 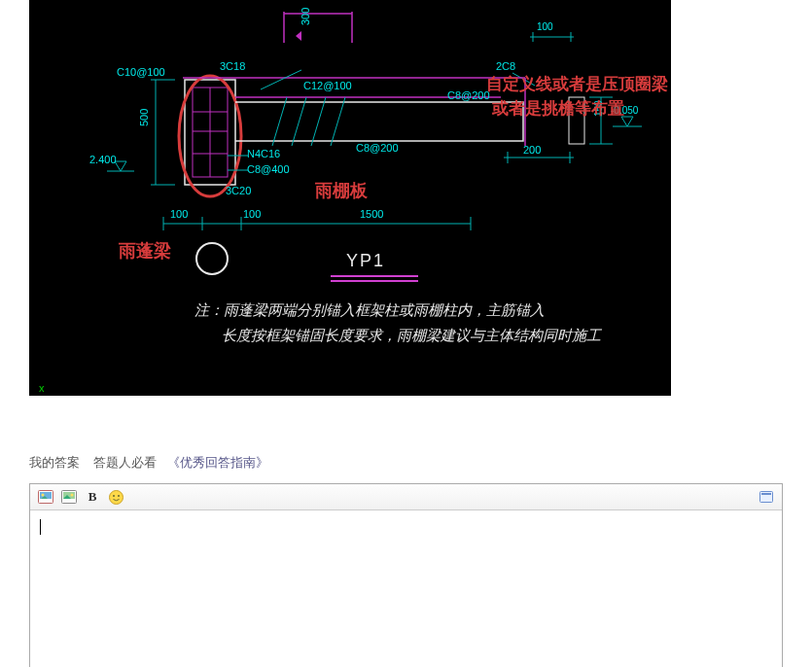 I want to click on rebar-3c20: 3C20, so click(x=238, y=191).